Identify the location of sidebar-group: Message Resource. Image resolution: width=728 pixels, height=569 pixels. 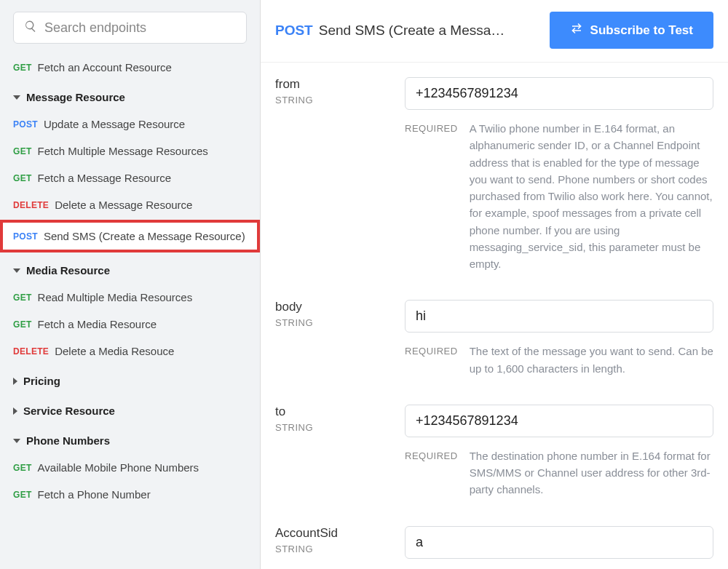
(130, 96).